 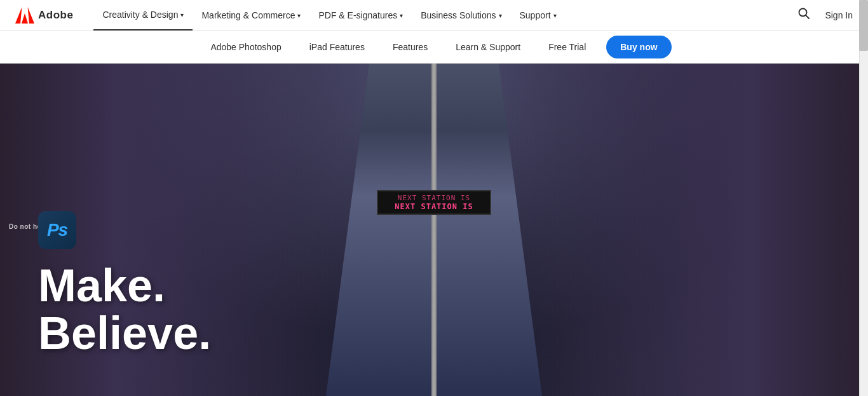 I want to click on photoshop-icon-badge: Ps, so click(x=57, y=230).